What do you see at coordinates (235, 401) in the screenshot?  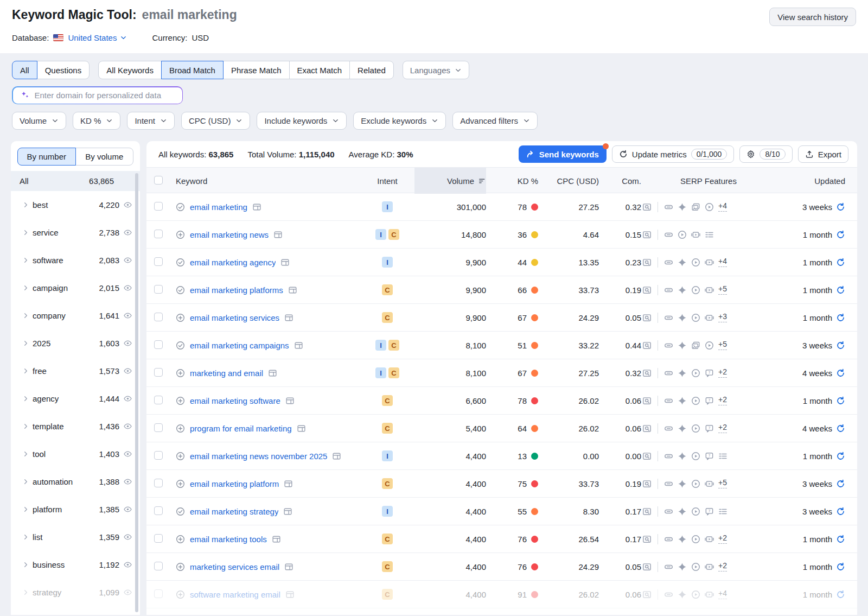 I see `keyword-link: email marketing software` at bounding box center [235, 401].